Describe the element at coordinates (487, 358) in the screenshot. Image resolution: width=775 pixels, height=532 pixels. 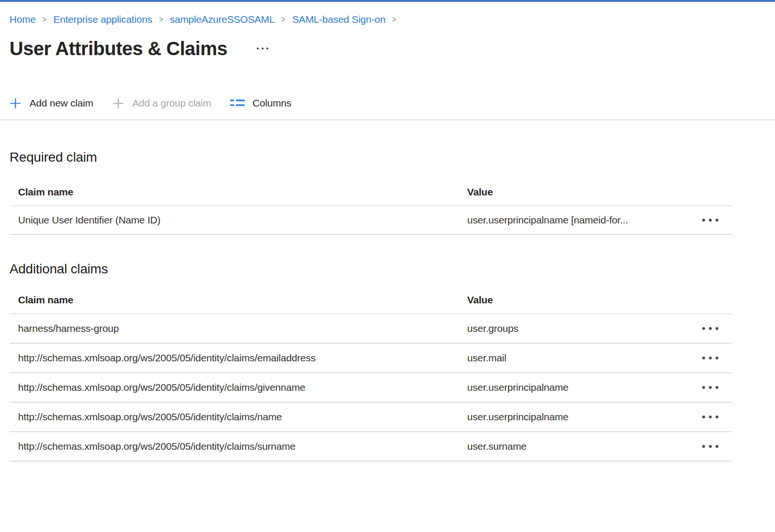
I see `claim-value-cell: user.mail` at that location.